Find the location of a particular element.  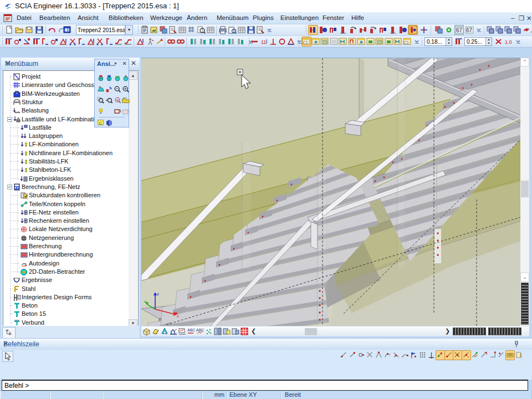

svg-text: 1.0 is located at coordinates (509, 42).